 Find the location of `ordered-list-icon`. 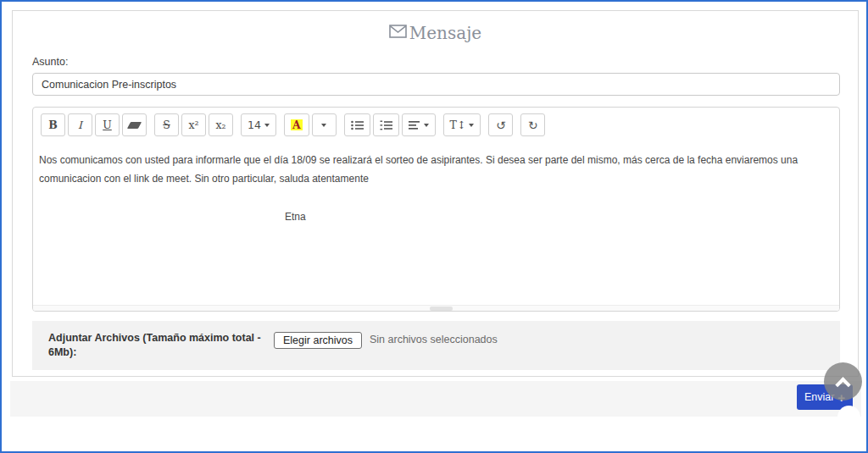

ordered-list-icon is located at coordinates (387, 125).